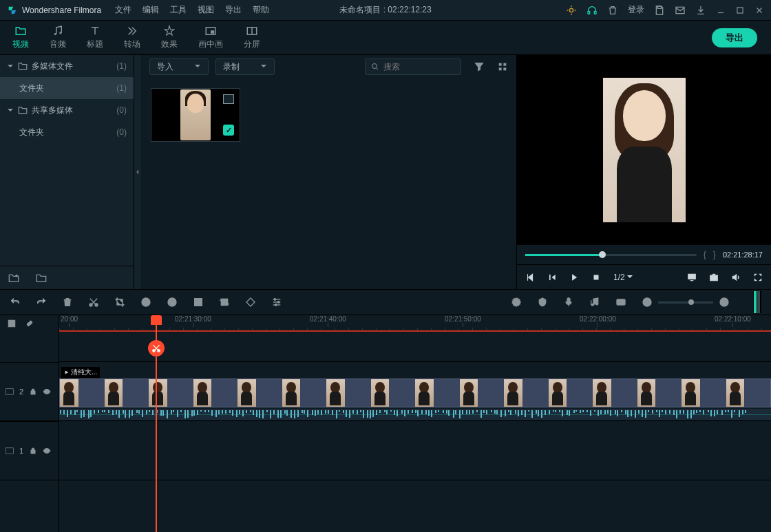 The width and height of the screenshot is (771, 532). What do you see at coordinates (415, 323) in the screenshot?
I see `timeline-ruler: 20:0002:21:30:0002:21:40:0002:21:50:0002…` at bounding box center [415, 323].